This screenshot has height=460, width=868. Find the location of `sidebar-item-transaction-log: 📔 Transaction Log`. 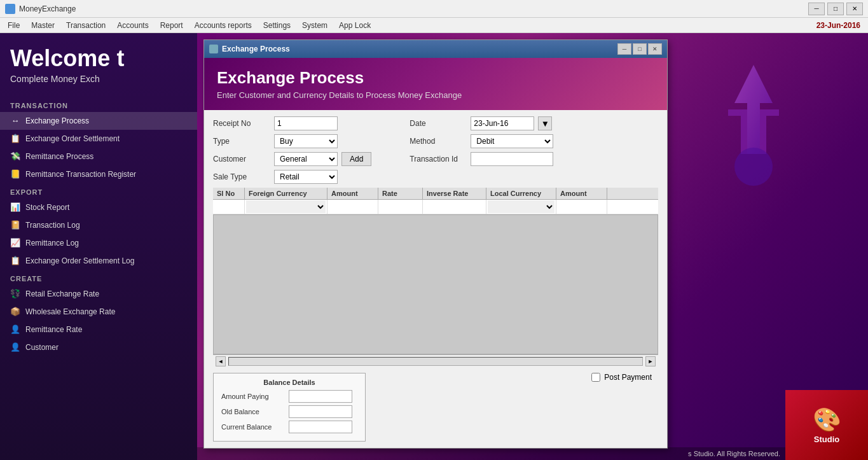

sidebar-item-transaction-log: 📔 Transaction Log is located at coordinates (99, 225).